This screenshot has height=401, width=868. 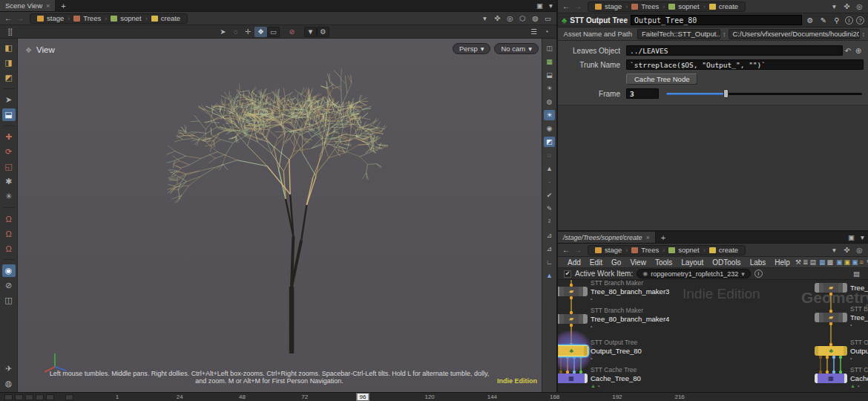 What do you see at coordinates (549, 222) in the screenshot?
I see `display-point-numbers-icon: ²` at bounding box center [549, 222].